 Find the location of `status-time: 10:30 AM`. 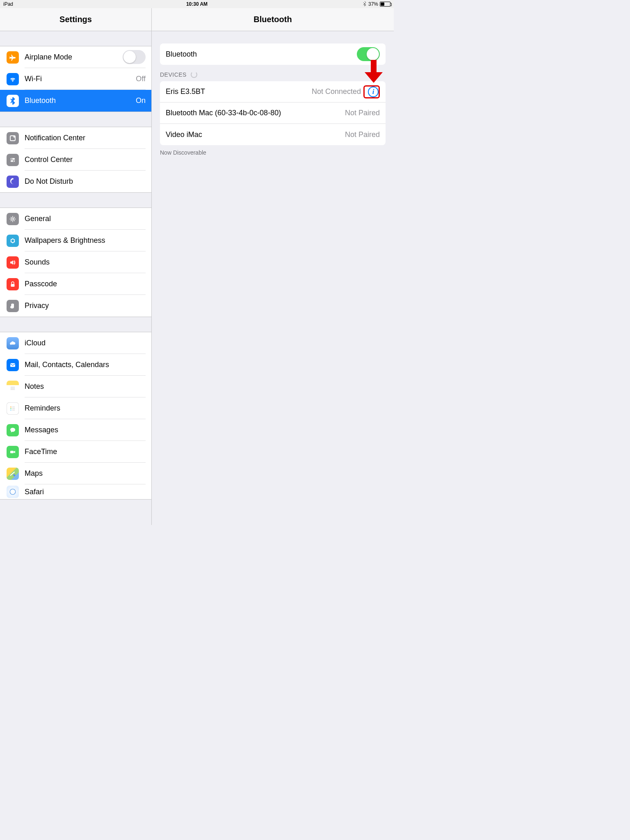

status-time: 10:30 AM is located at coordinates (197, 4).